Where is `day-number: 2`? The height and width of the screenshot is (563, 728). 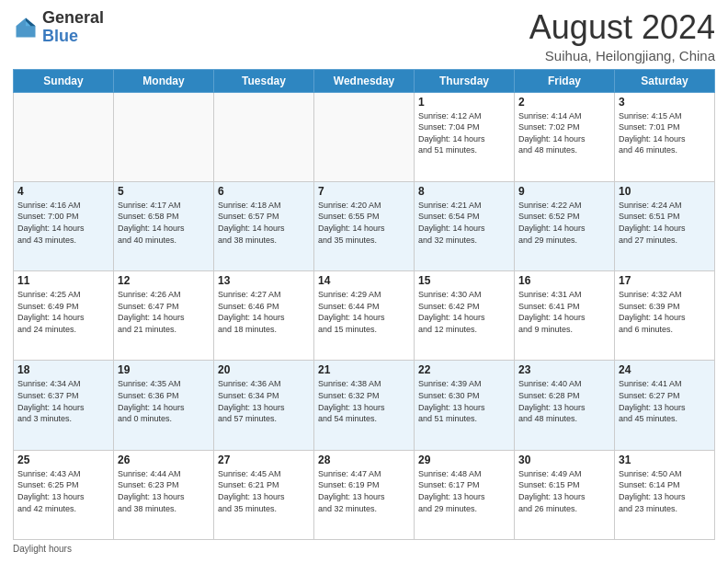 day-number: 2 is located at coordinates (564, 102).